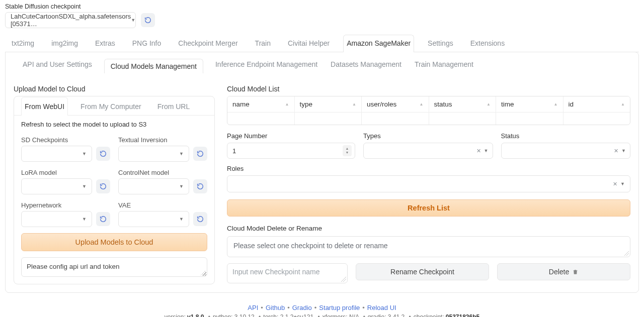 Image resolution: width=644 pixels, height=317 pixels. I want to click on gradio-version: gradio: 3.41.2, so click(386, 315).